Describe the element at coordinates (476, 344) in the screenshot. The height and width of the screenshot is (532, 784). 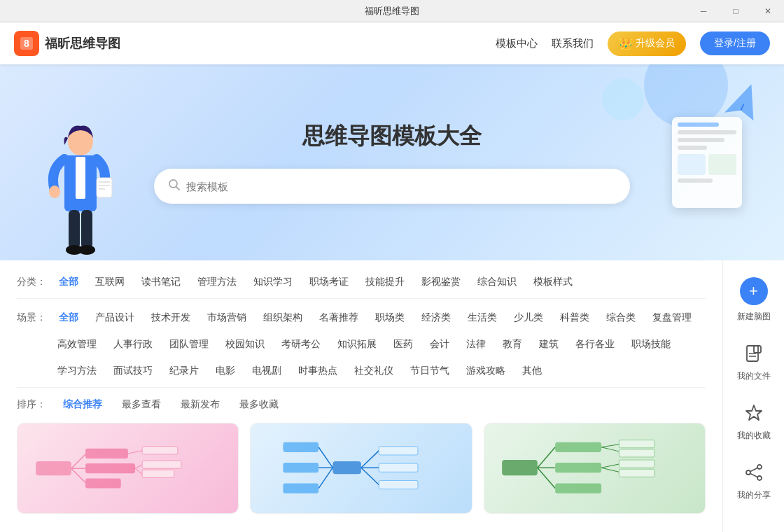
I see `scene-tag-law: 法律` at that location.